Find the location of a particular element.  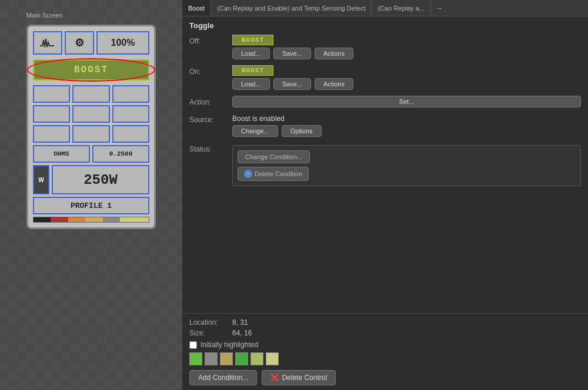

watt-value: 250W is located at coordinates (101, 180).